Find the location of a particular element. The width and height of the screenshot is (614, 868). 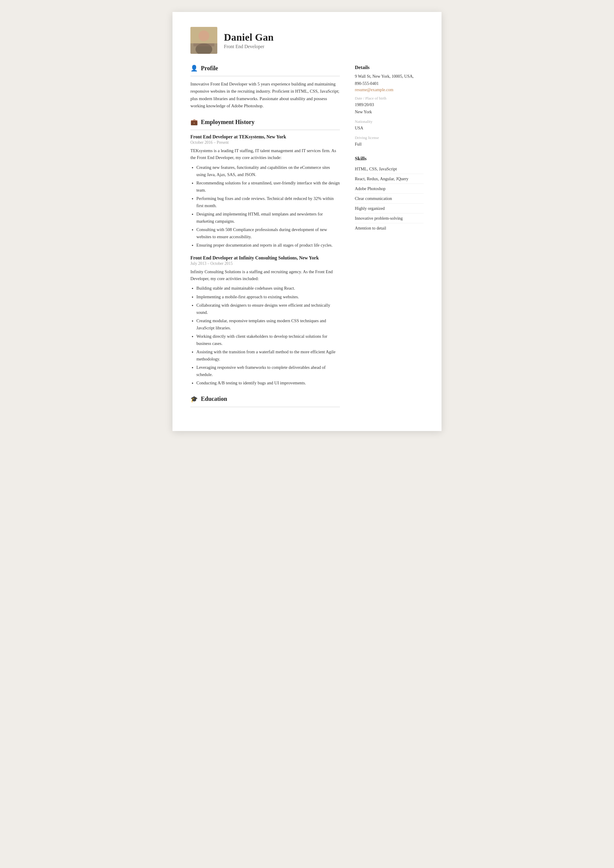

education-title: 🎓 Education is located at coordinates (265, 399).